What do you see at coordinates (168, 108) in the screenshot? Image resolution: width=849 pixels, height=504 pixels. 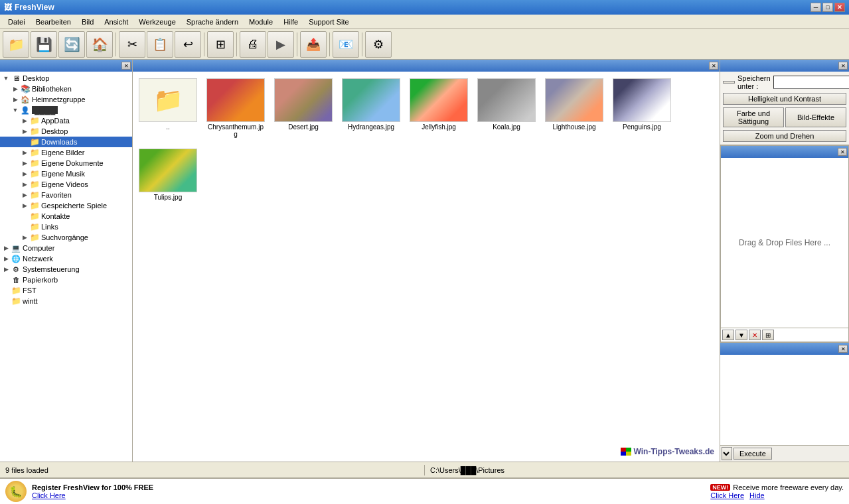 I see `thumbnail-dotdot: 📁 ..` at bounding box center [168, 108].